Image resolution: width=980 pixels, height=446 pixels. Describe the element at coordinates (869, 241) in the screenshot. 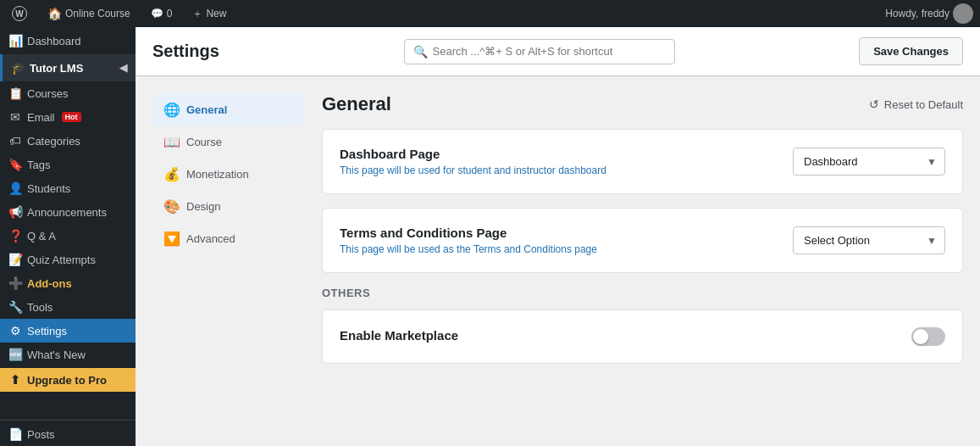

I see `terms-page-select: Select Option Terms of Service Privacy P…` at that location.